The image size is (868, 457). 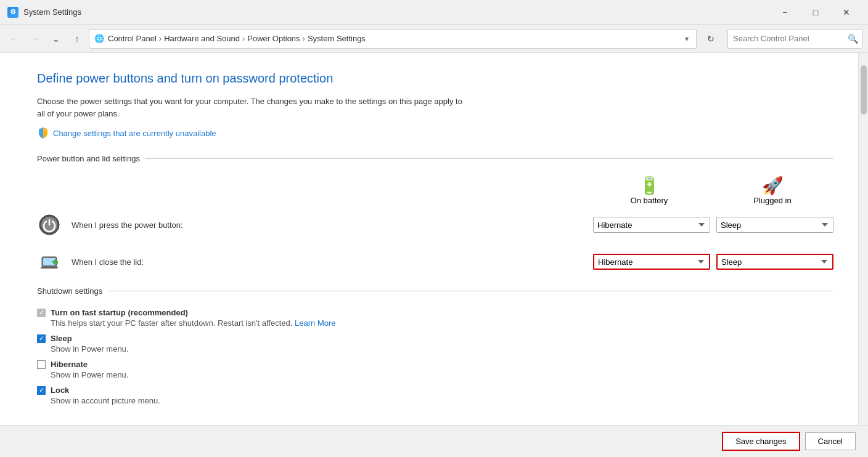 What do you see at coordinates (435, 262) in the screenshot?
I see `lid-row: When I close the lid: Do nothing Sleep H…` at bounding box center [435, 262].